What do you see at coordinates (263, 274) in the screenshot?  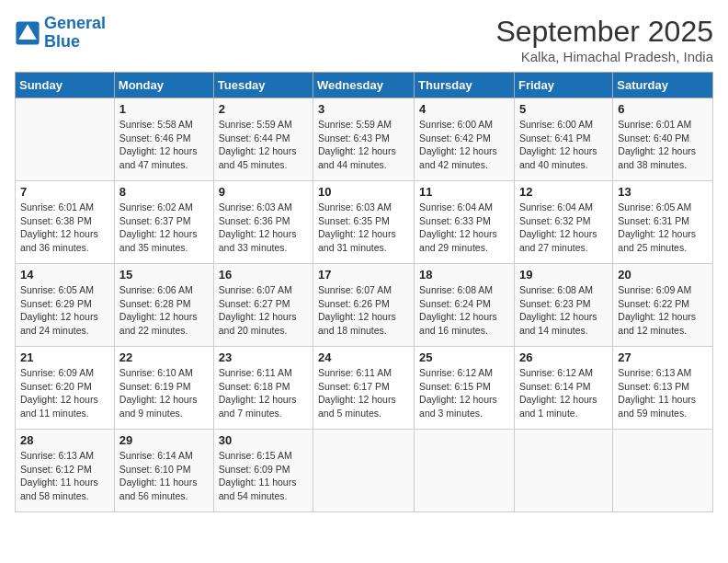 I see `day-number: 16` at bounding box center [263, 274].